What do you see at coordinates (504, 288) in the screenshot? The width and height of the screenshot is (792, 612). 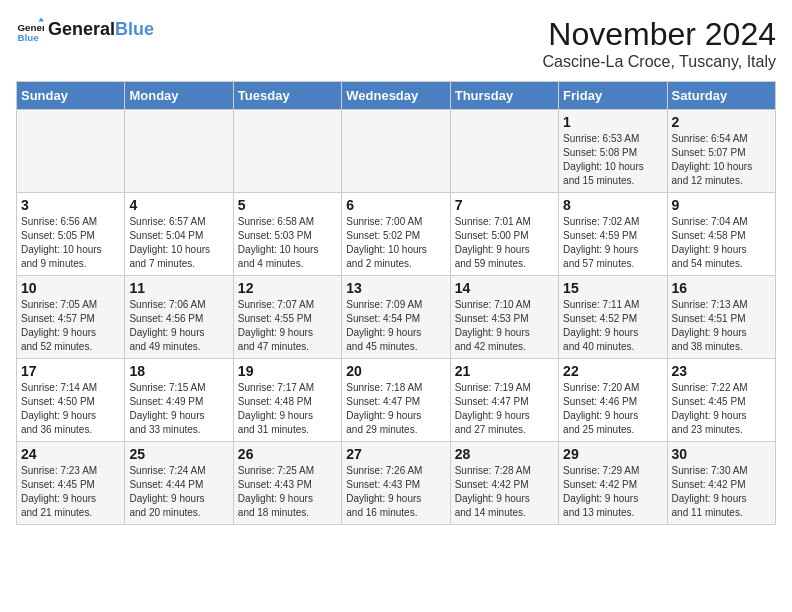 I see `day-number: 14` at bounding box center [504, 288].